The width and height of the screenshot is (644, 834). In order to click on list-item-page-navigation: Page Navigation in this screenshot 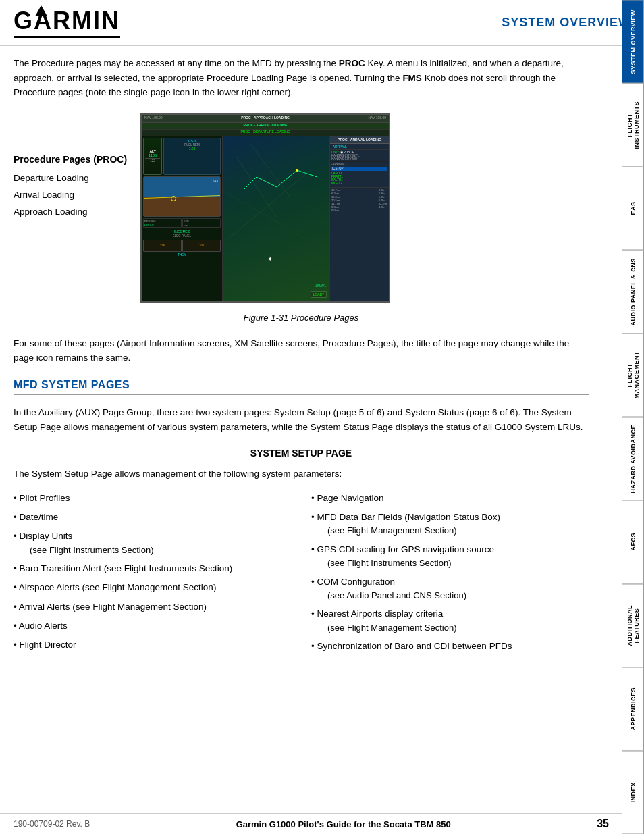, I will do `click(450, 498)`.